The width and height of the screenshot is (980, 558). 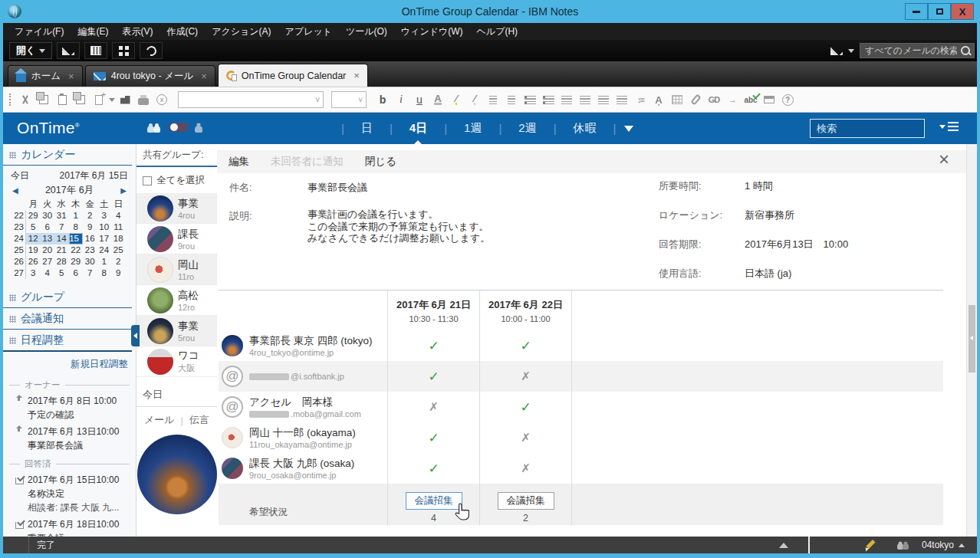 I want to click on cal-day: 9, so click(x=90, y=227).